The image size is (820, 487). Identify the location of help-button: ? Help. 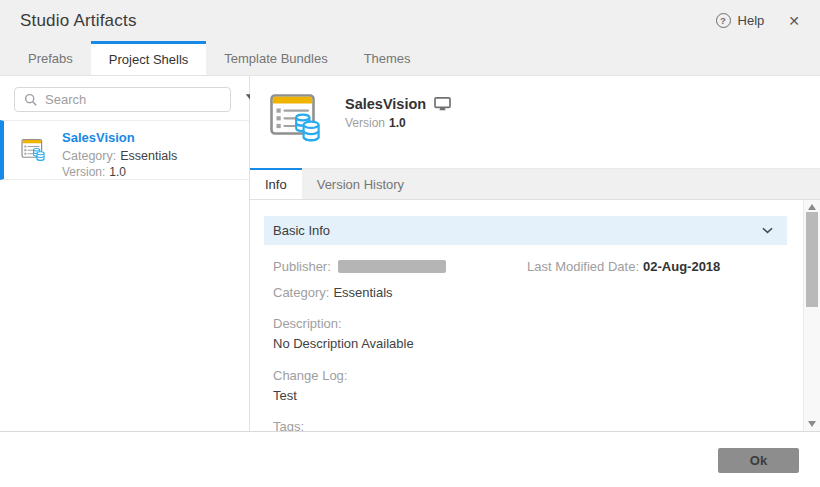
(740, 20).